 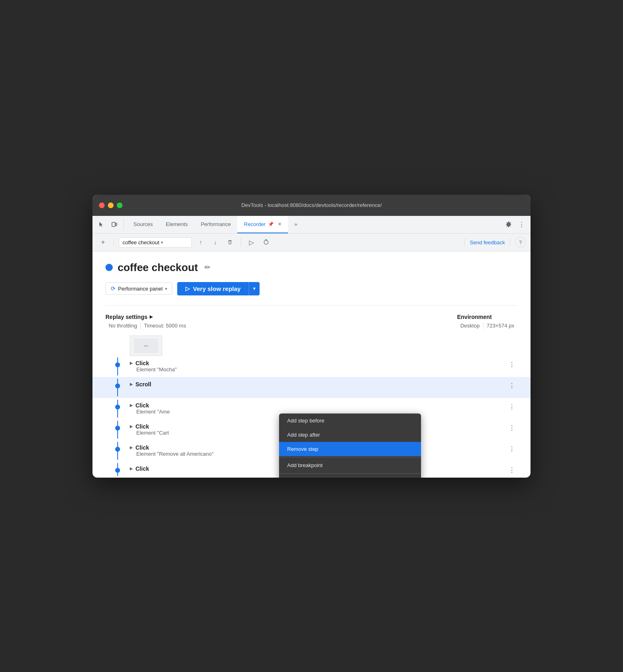 I want to click on title-bar: DevTools - localhost:8080/docs/devtools/…, so click(x=312, y=205).